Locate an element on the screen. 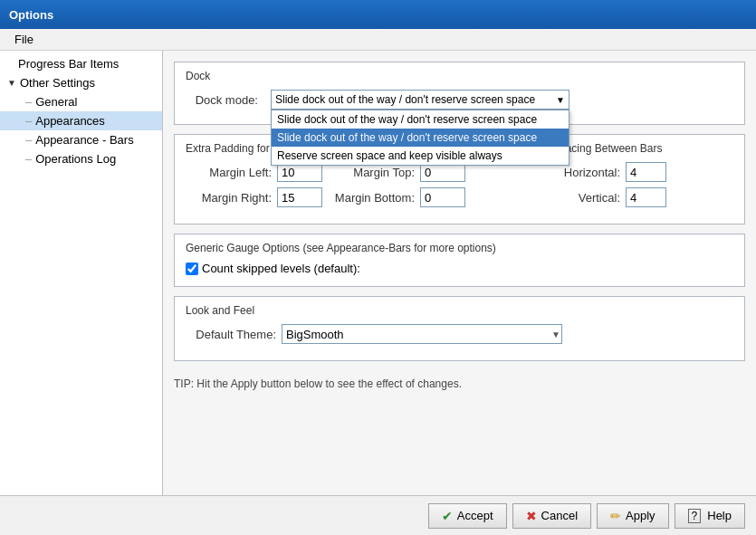  sidebar-item-progress-bar-items: Progress Bar Items is located at coordinates (81, 63).